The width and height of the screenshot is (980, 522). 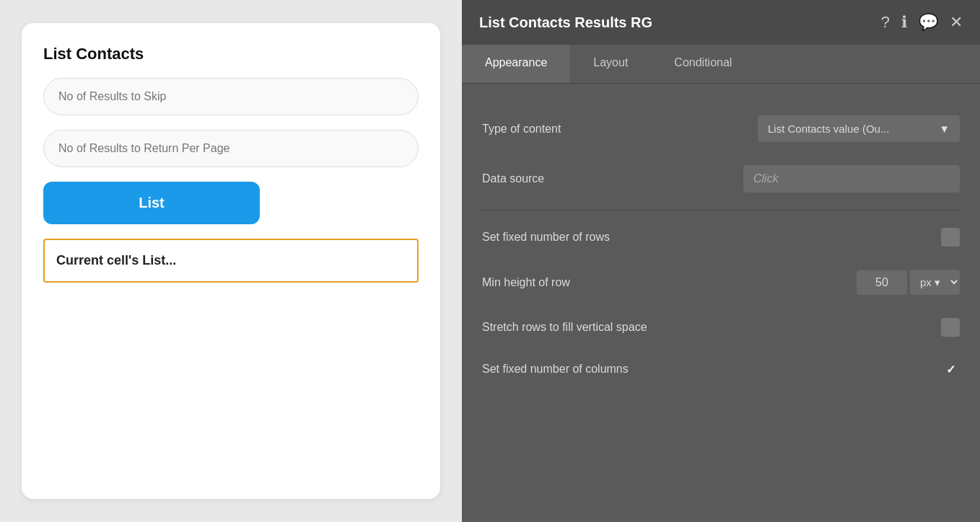 What do you see at coordinates (231, 149) in the screenshot?
I see `results-per-page-input` at bounding box center [231, 149].